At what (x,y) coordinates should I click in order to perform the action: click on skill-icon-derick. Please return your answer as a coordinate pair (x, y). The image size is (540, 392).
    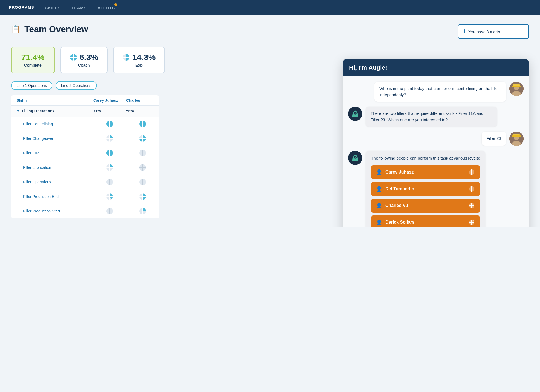
    Looking at the image, I should click on (472, 222).